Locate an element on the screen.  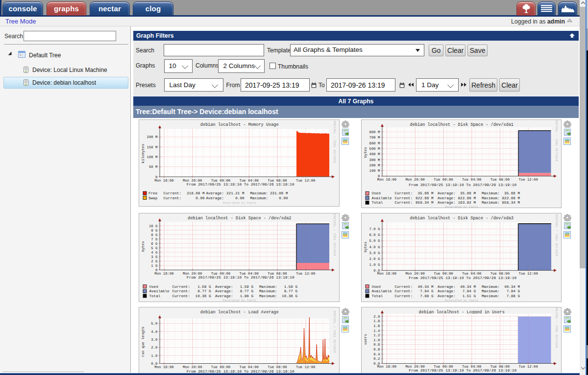
svg-text: 0.2 is located at coordinates (376, 359).